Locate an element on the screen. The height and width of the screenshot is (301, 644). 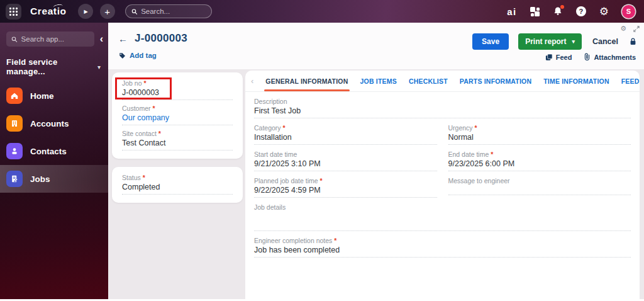
field-value: J-0000003 is located at coordinates (177, 93).